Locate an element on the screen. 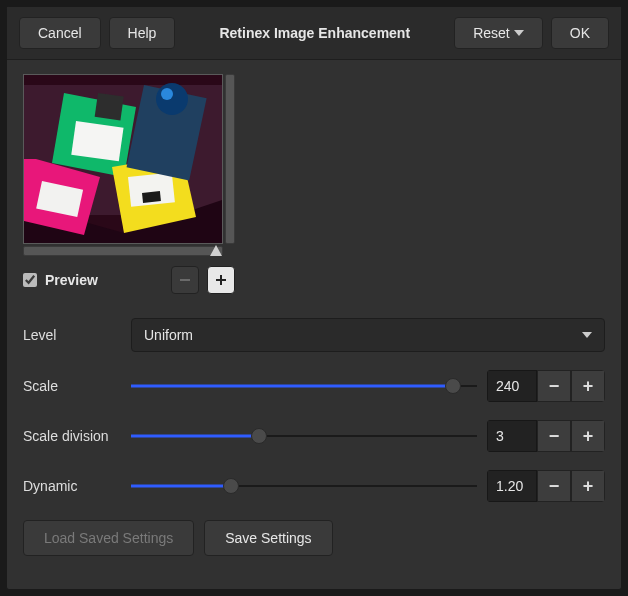  vertical-scrollbar is located at coordinates (230, 159).